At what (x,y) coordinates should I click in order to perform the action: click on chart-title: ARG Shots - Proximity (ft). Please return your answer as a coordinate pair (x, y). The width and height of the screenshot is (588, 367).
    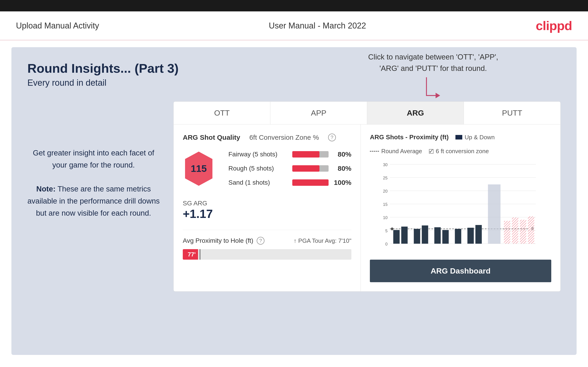
    Looking at the image, I should click on (409, 137).